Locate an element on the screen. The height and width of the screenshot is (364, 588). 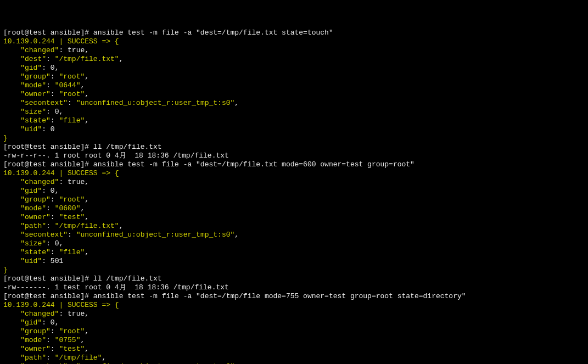
terminal-line: "path": "/tmp/file", is located at coordinates (294, 358).